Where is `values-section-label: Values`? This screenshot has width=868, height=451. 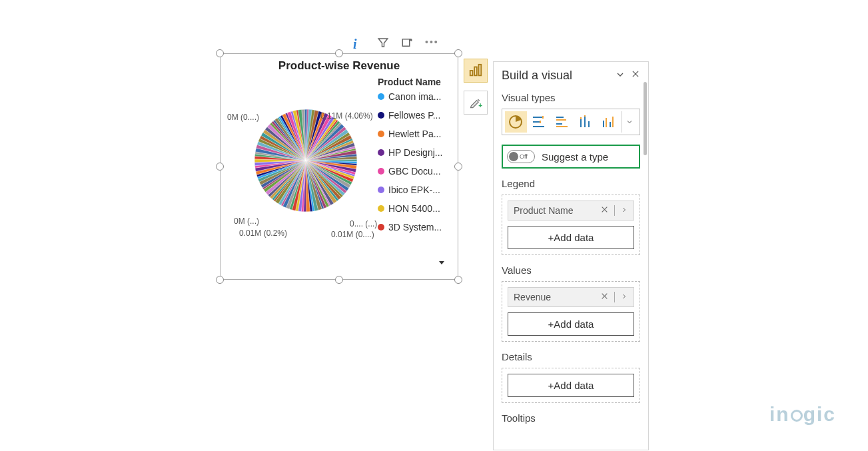 values-section-label: Values is located at coordinates (571, 270).